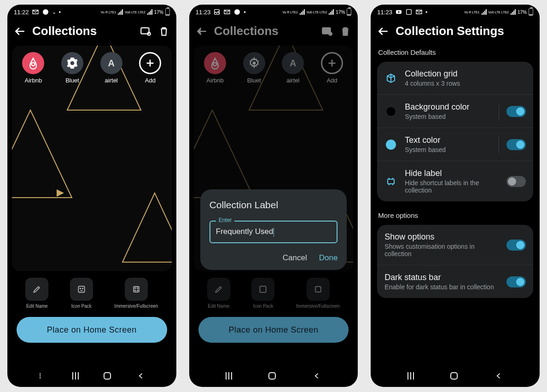  I want to click on gear-icon, so click(254, 63).